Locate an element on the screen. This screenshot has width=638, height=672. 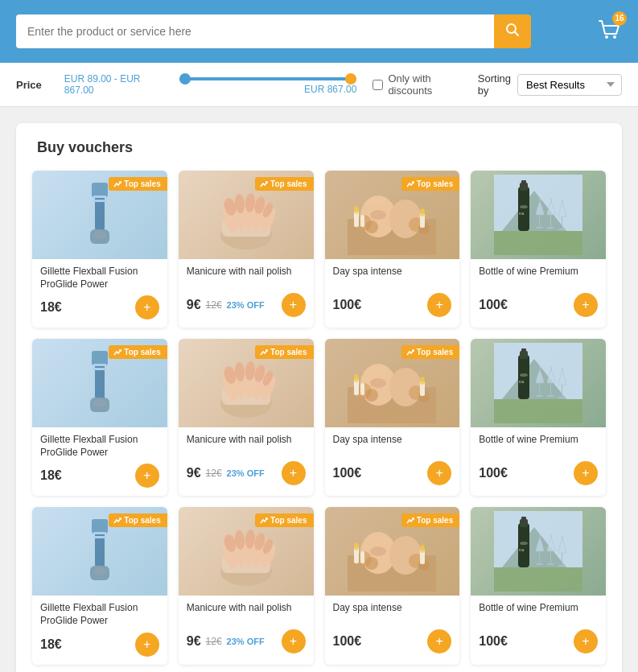
slider-track is located at coordinates (268, 79).